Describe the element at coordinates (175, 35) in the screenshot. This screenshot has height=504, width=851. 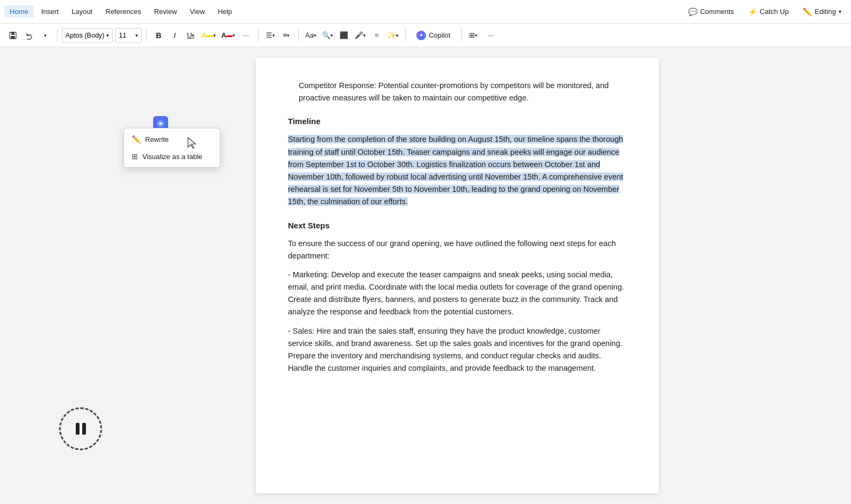
I see `italic-button: I` at that location.